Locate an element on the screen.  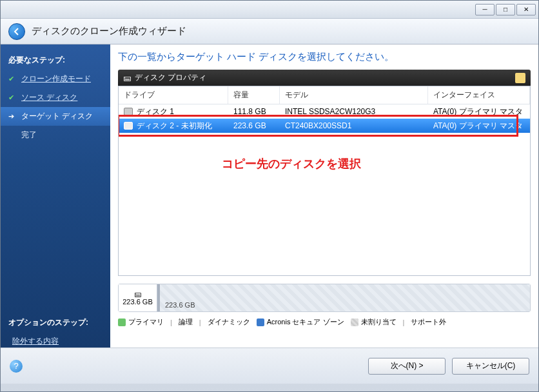
legend-primary: プライマリ is located at coordinates (141, 322).